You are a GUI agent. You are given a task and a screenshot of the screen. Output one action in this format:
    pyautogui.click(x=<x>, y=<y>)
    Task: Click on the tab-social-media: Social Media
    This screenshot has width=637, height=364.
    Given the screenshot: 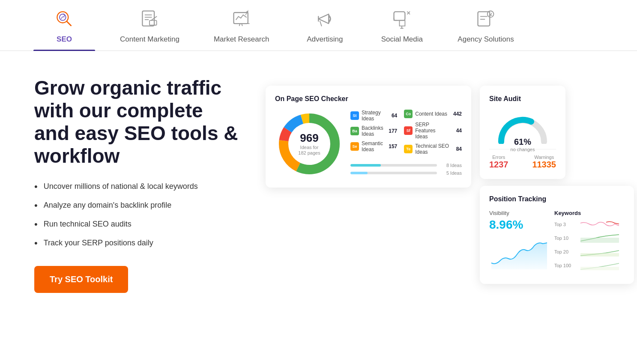 What is the action you would take?
    pyautogui.click(x=402, y=25)
    